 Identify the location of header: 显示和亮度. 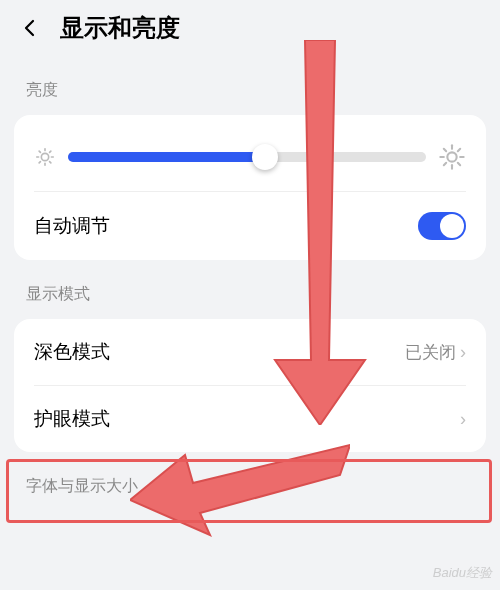
(250, 28).